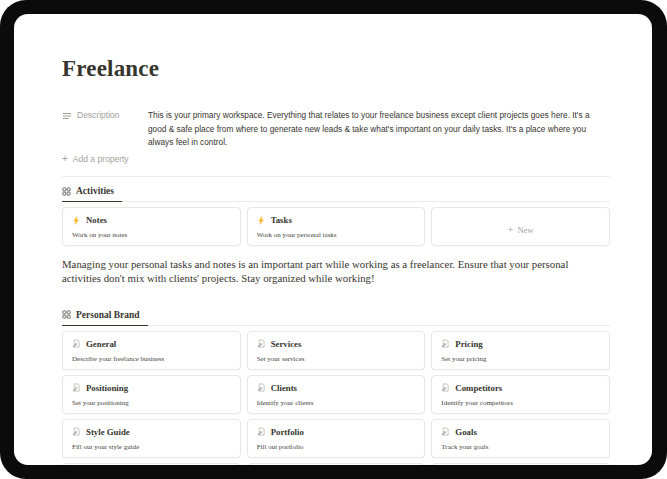 This screenshot has width=667, height=479. I want to click on personal-brand-tab-bar: Personal Brand, so click(336, 316).